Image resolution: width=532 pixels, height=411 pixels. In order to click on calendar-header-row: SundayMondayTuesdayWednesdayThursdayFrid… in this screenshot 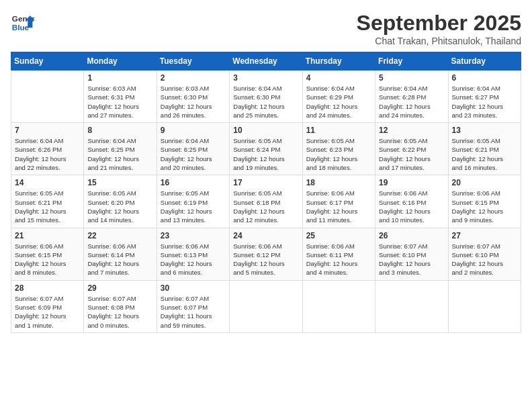, I will do `click(266, 62)`.